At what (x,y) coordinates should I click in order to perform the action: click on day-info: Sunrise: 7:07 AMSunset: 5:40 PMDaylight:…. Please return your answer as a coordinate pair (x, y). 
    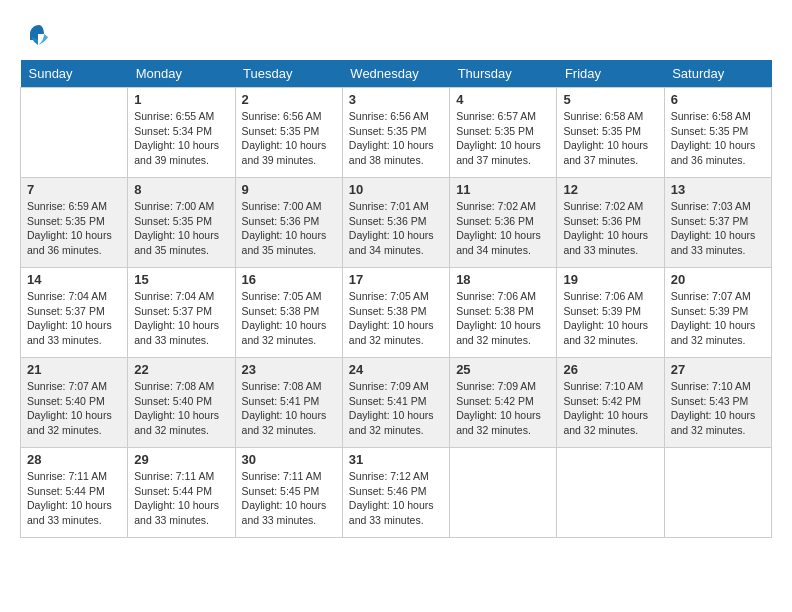
    Looking at the image, I should click on (74, 408).